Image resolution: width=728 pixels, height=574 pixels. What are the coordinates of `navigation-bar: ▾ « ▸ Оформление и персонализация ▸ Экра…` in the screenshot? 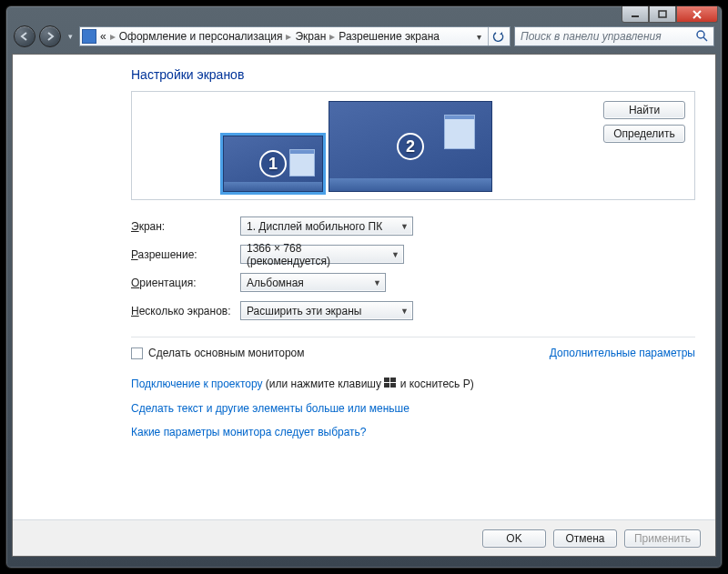 It's located at (364, 36).